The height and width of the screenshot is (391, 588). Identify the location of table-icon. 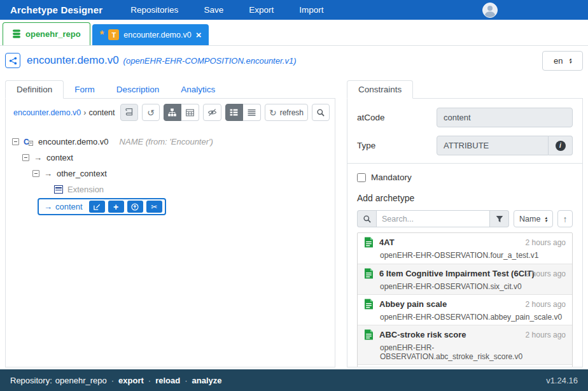
(190, 113).